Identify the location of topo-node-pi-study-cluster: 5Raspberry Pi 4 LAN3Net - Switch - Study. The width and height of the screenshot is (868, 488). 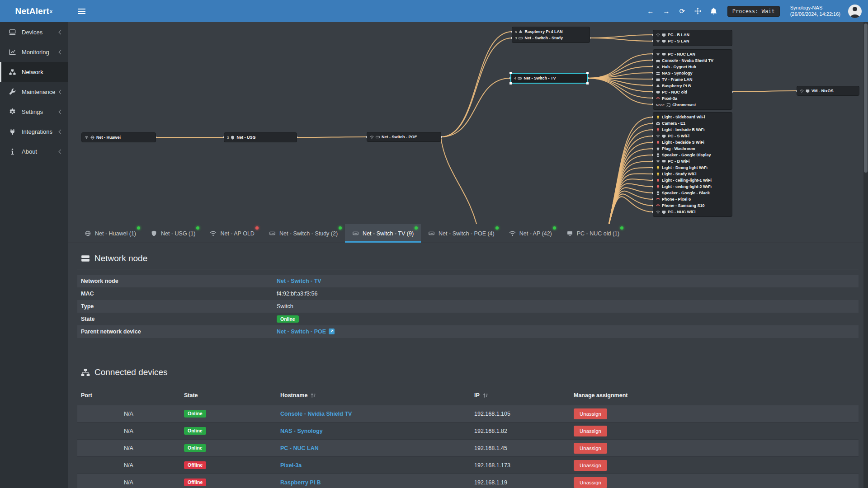
(551, 35).